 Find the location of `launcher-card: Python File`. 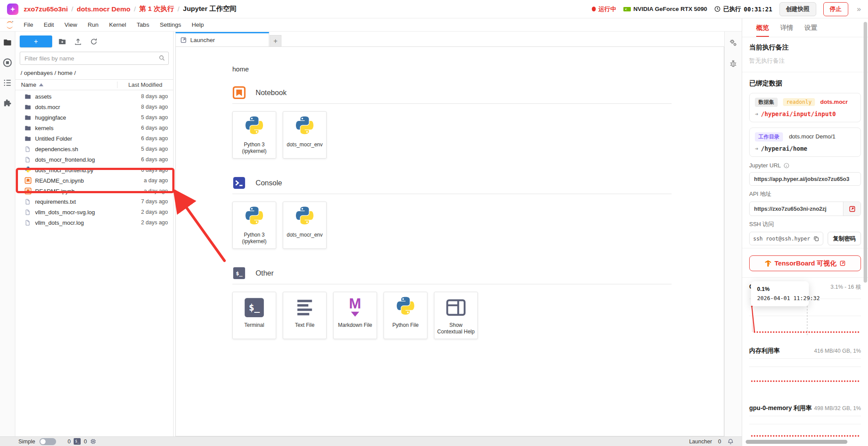

launcher-card: Python File is located at coordinates (406, 315).